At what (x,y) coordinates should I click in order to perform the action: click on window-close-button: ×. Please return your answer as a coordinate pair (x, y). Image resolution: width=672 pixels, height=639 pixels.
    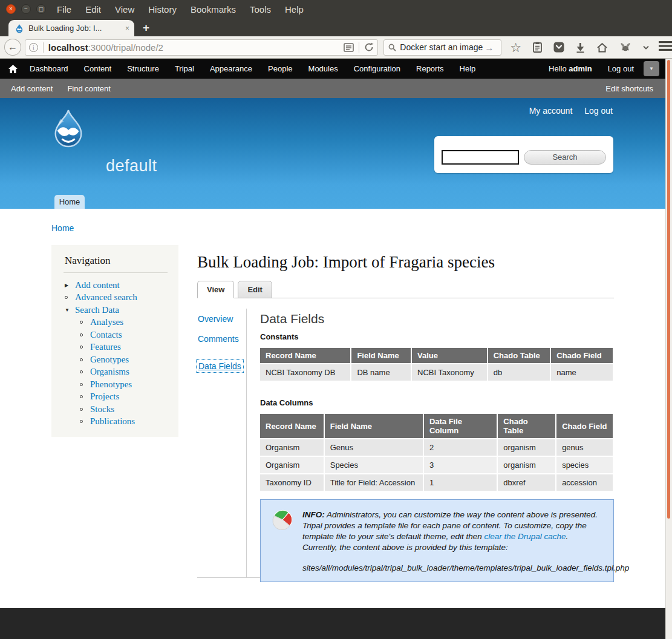
    Looking at the image, I should click on (11, 9).